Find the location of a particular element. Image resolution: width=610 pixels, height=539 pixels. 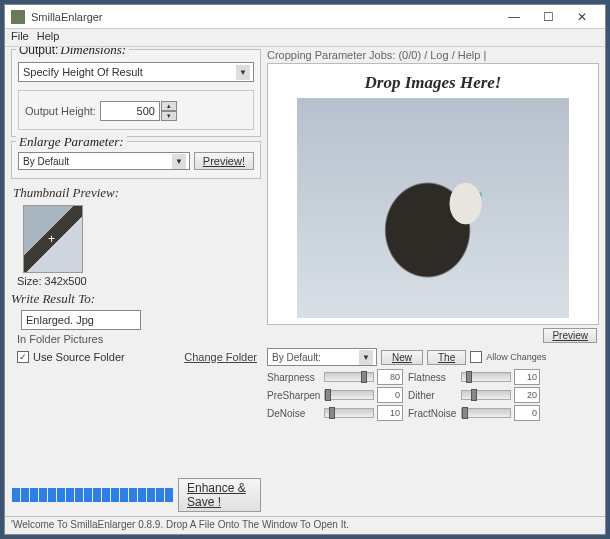

flatness-value: 10 is located at coordinates (527, 377).